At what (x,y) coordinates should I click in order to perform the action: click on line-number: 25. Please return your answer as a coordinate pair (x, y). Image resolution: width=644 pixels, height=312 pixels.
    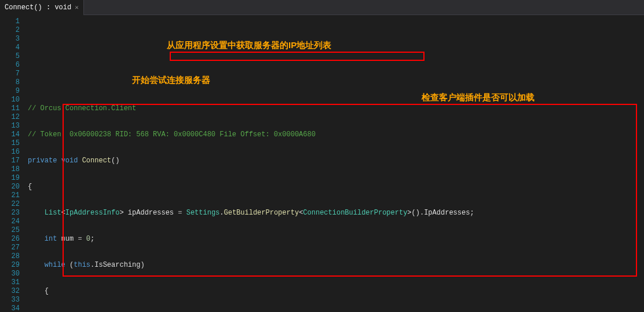
    Looking at the image, I should click on (10, 231).